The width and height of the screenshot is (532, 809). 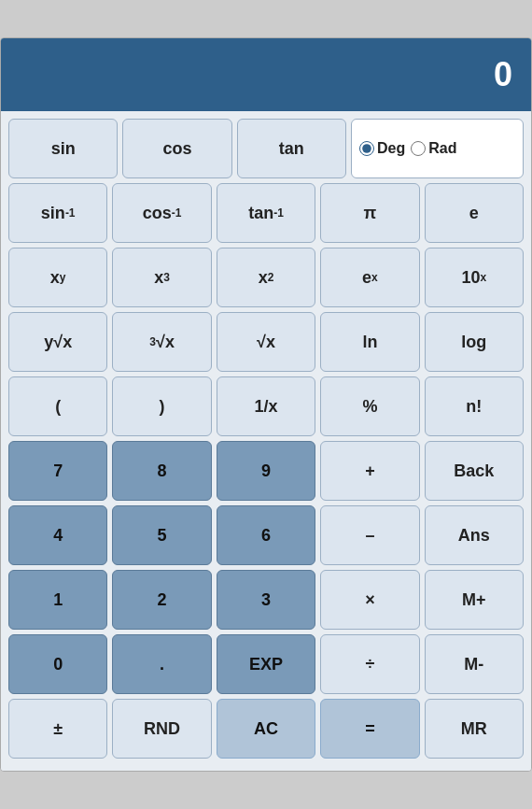 What do you see at coordinates (418, 149) in the screenshot?
I see `rad-radio` at bounding box center [418, 149].